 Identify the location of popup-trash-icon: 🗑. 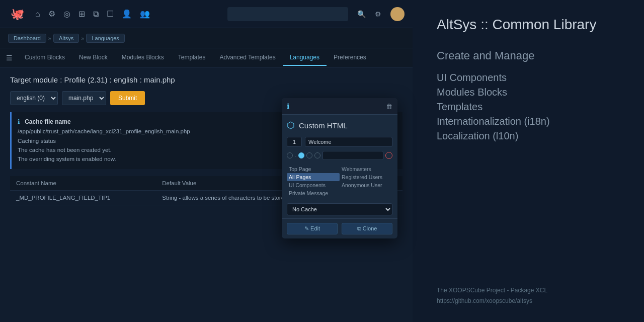
(389, 107).